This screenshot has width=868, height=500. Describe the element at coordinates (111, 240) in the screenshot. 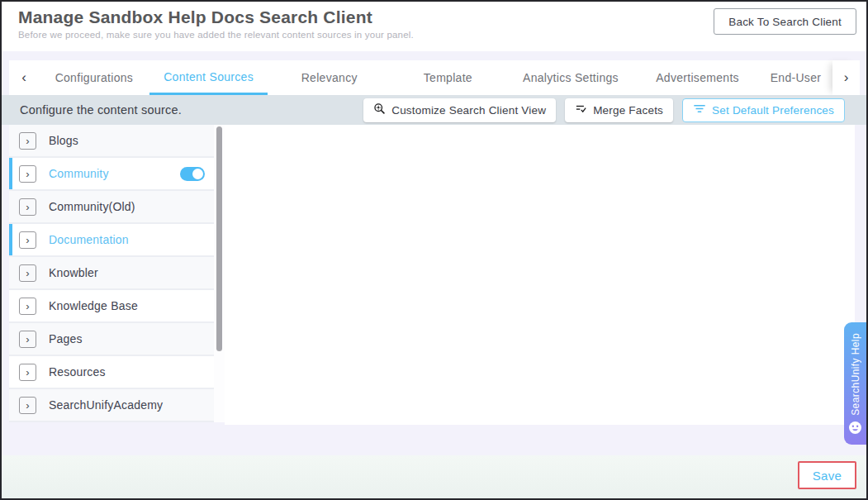

I see `source-row-documentation: › Documentation` at that location.